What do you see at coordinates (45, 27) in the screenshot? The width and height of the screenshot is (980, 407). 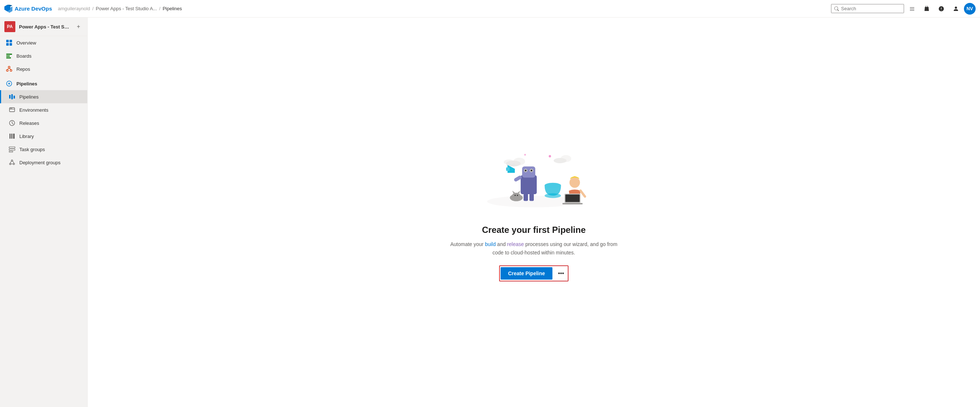 I see `project-name: Power Apps - Test Stud...` at bounding box center [45, 27].